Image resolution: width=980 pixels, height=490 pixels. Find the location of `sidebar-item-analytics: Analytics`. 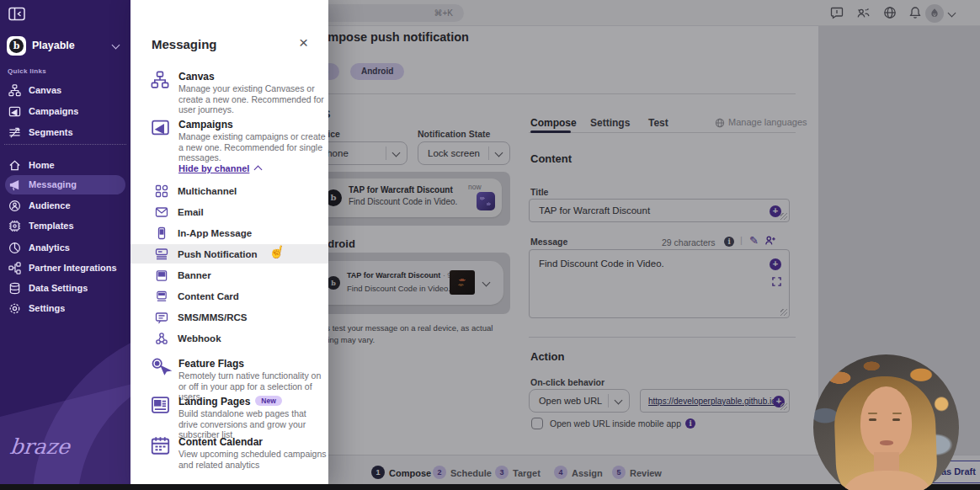

sidebar-item-analytics: Analytics is located at coordinates (67, 248).